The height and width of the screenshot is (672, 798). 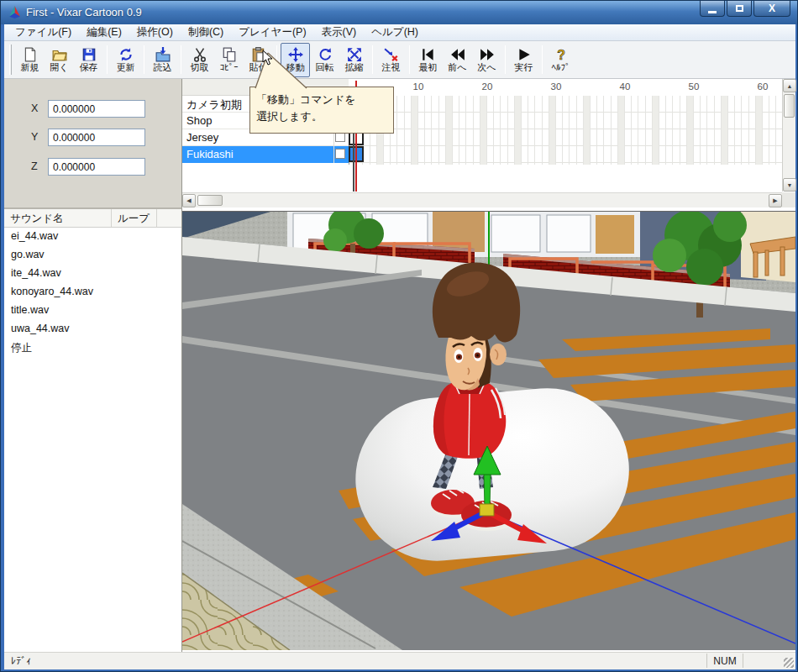 What do you see at coordinates (44, 32) in the screenshot?
I see `menu-file: ファイル(F)` at bounding box center [44, 32].